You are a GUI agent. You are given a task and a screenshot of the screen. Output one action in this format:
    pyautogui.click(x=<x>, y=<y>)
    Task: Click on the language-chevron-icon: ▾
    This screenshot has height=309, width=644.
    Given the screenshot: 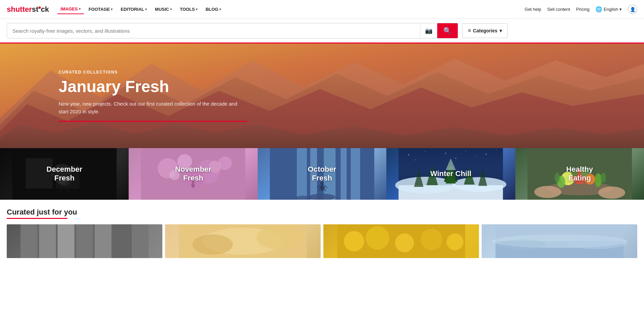 What is the action you would take?
    pyautogui.click(x=620, y=9)
    